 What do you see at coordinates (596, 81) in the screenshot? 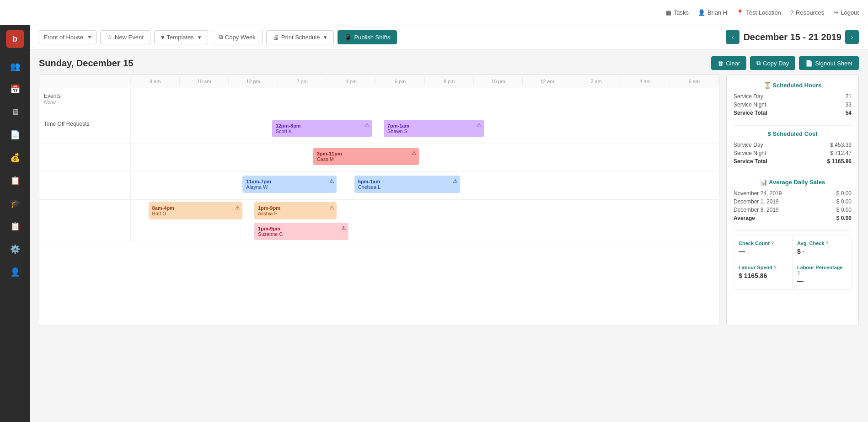
I see `time-slot-2am: 2 am` at bounding box center [596, 81].